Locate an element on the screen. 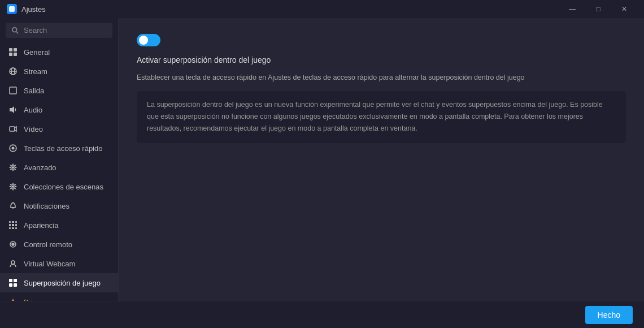 The height and width of the screenshot is (328, 644). remote-icon is located at coordinates (13, 244).